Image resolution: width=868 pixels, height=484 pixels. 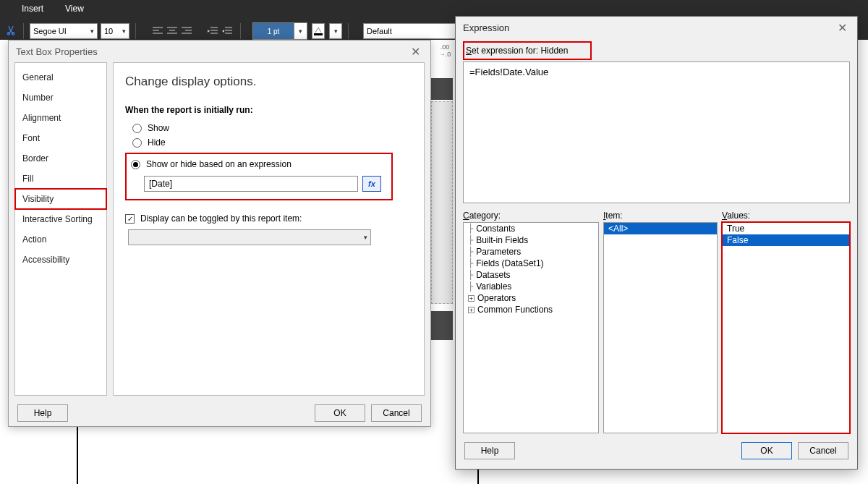 What do you see at coordinates (660, 328) in the screenshot?
I see `item-listbox: <All>` at bounding box center [660, 328].